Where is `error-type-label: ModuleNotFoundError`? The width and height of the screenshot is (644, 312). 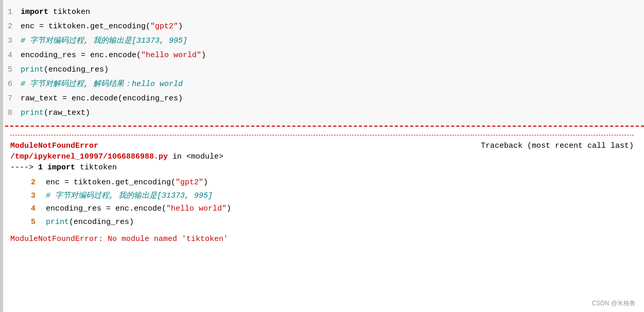
error-type-label: ModuleNotFoundError is located at coordinates (55, 146).